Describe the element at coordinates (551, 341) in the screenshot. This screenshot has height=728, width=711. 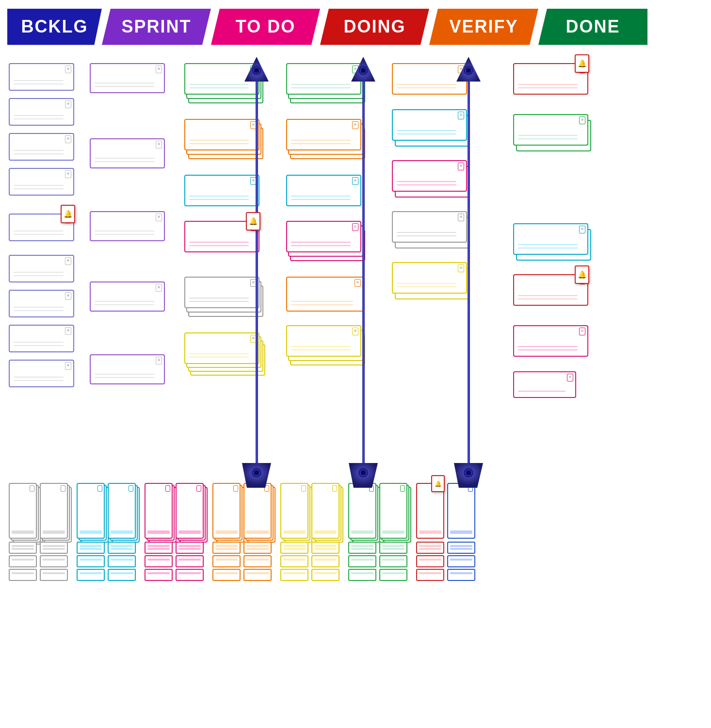
I see `done-pink-card` at that location.